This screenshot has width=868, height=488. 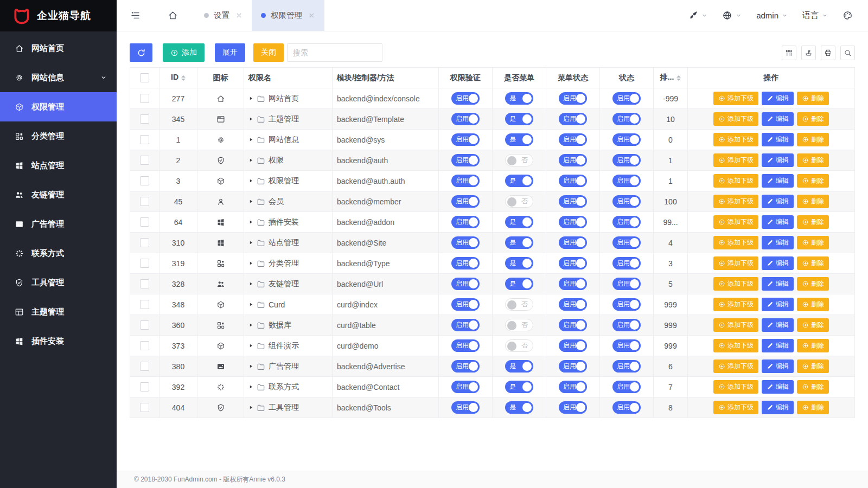 I want to click on columns-button, so click(x=789, y=53).